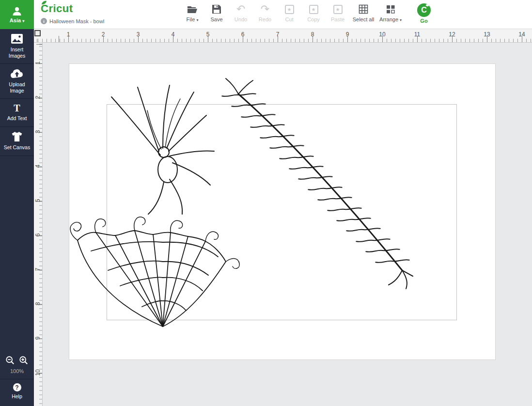  I want to click on ruler-mark: 11, so click(417, 34).